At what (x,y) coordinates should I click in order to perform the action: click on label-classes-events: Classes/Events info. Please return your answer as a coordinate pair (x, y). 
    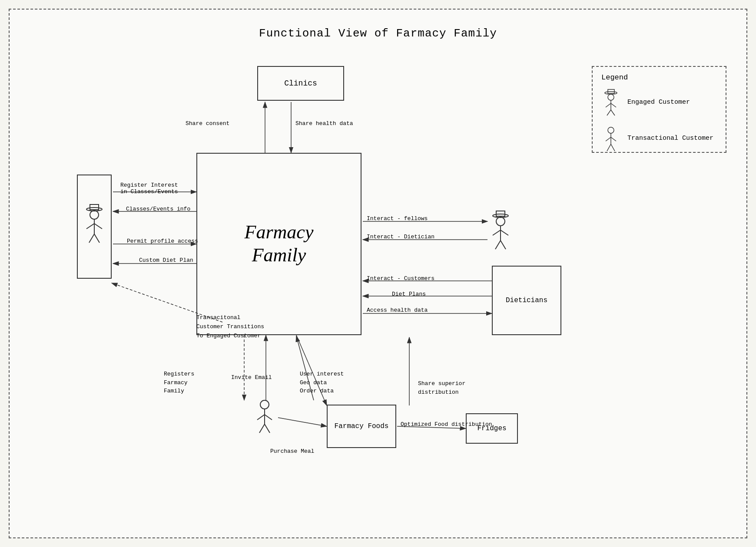
    Looking at the image, I should click on (158, 209).